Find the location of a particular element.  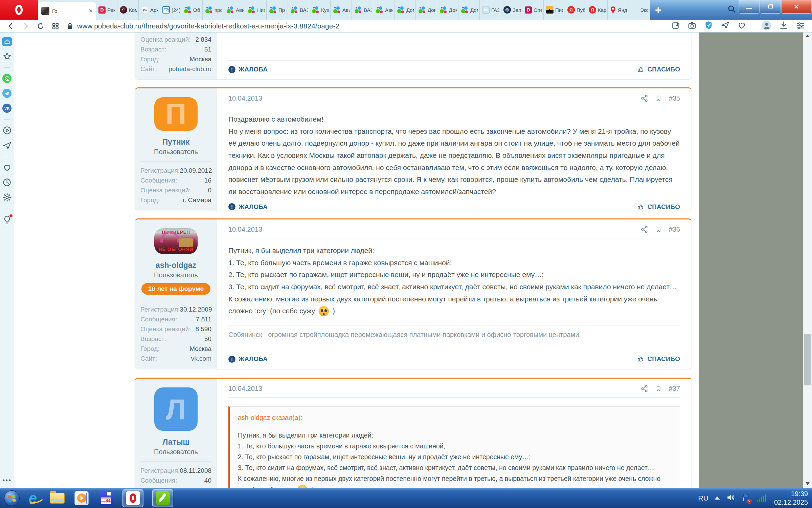

stat-link: pobeda-club.ru is located at coordinates (190, 69).